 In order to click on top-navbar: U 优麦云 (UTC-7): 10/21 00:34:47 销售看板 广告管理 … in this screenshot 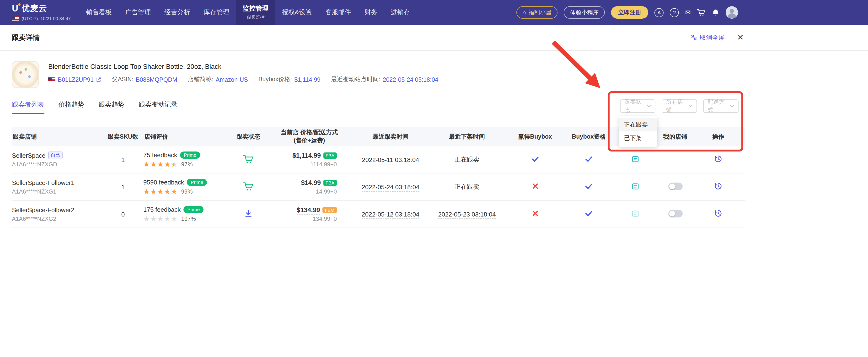, I will do `click(434, 12)`.